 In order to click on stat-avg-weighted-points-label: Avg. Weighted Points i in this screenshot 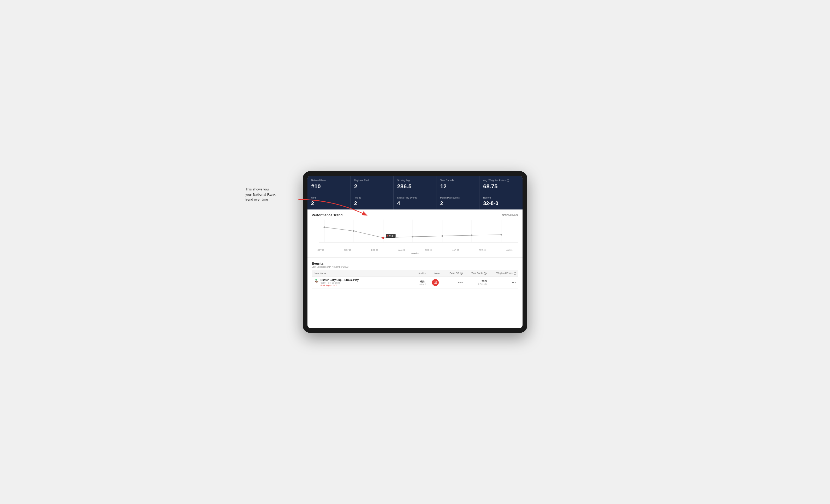, I will do `click(501, 180)`.